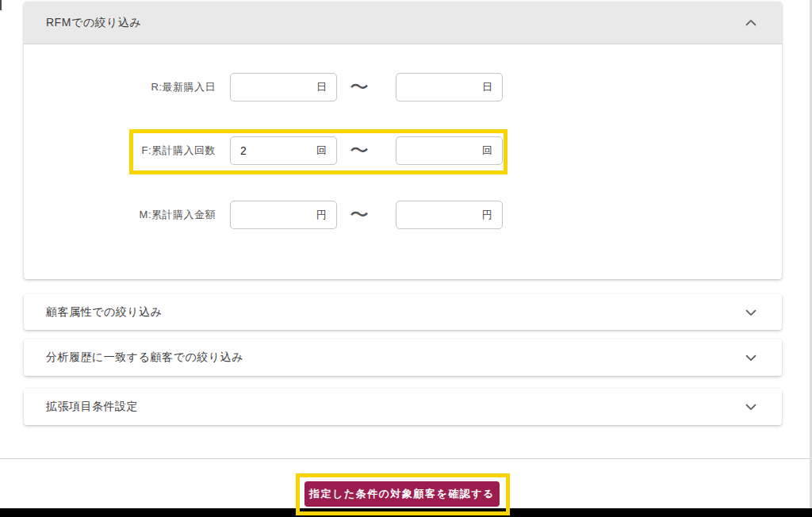 The image size is (812, 517). What do you see at coordinates (751, 23) in the screenshot?
I see `chevron-up-icon` at bounding box center [751, 23].